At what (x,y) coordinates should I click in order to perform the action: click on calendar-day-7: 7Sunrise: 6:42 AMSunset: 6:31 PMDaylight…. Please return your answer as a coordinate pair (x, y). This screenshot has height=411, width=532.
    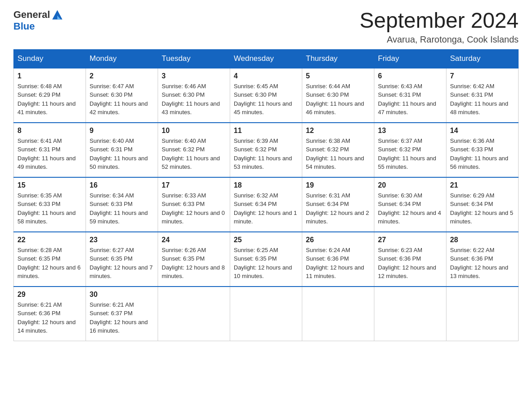
    Looking at the image, I should click on (483, 95).